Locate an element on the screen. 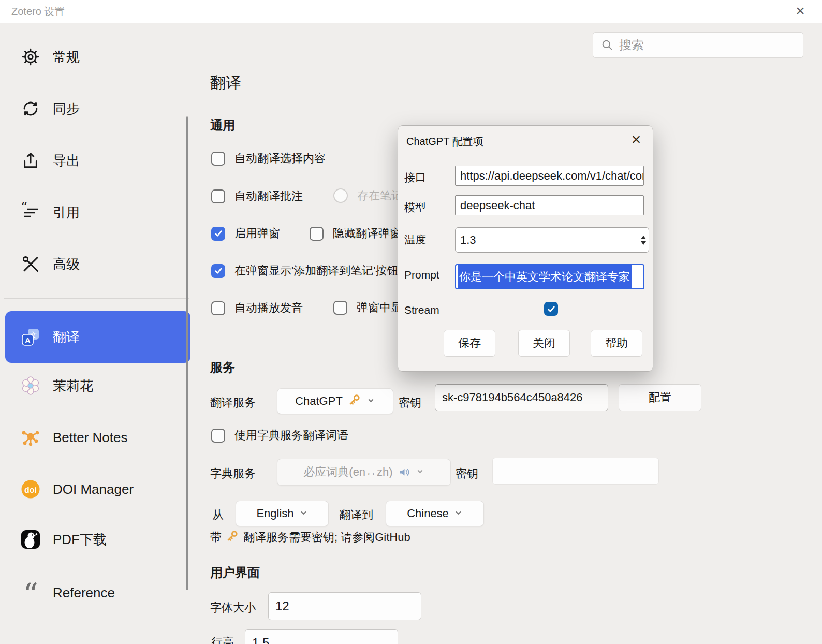 This screenshot has height=644, width=822. temperature-spinner: 1.3 is located at coordinates (552, 240).